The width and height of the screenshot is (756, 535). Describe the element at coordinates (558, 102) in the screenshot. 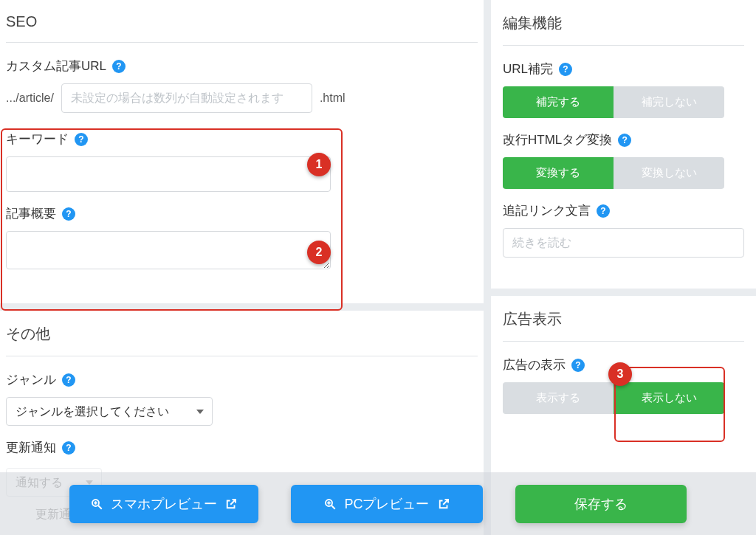

I see `url-complete-on: 補完する` at that location.